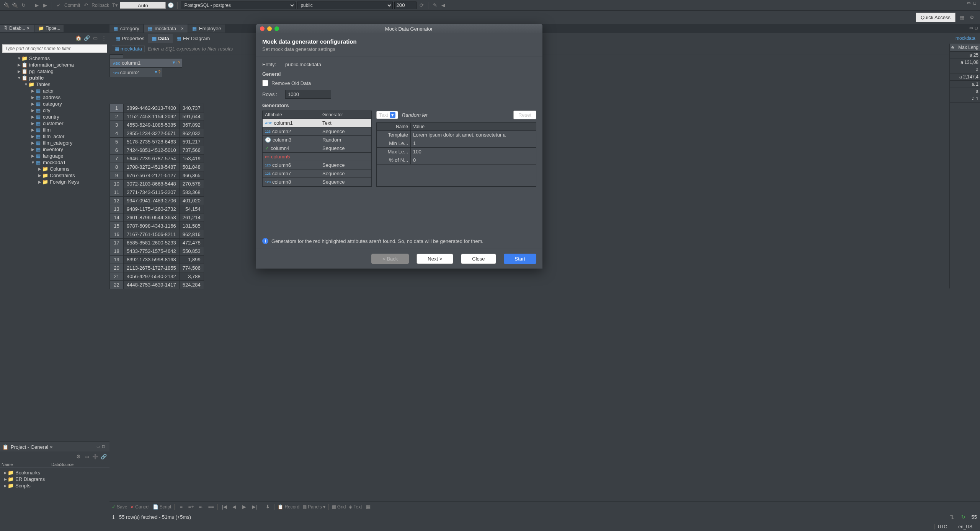 This screenshot has height=531, width=980. Describe the element at coordinates (157, 234) in the screenshot. I see `table-row: 167167-7761-1506-8211962,816` at that location.